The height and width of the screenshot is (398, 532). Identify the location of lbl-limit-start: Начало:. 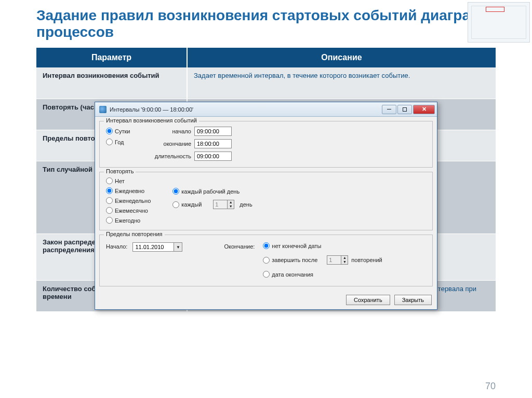
(116, 246).